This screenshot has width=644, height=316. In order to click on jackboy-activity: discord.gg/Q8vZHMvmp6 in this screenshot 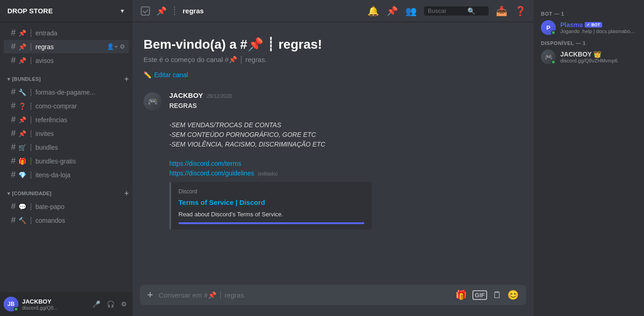, I will do `click(598, 61)`.